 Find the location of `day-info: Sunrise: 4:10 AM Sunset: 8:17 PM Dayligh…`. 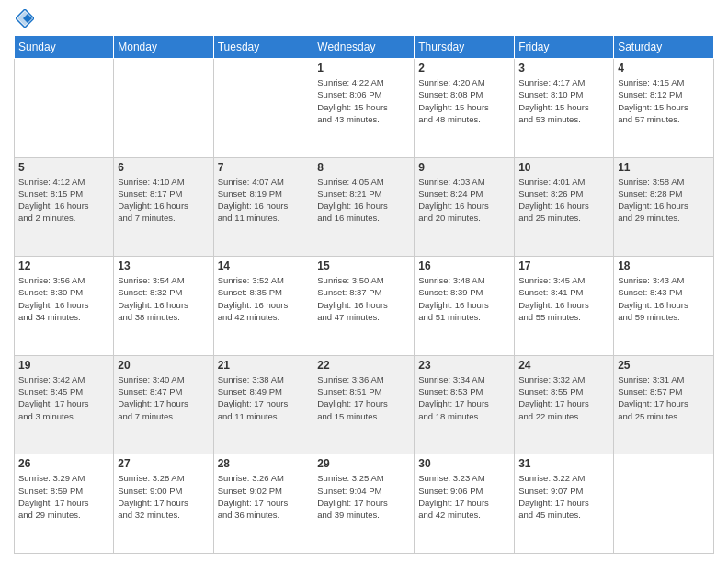

day-info: Sunrise: 4:10 AM Sunset: 8:17 PM Dayligh… is located at coordinates (164, 201).